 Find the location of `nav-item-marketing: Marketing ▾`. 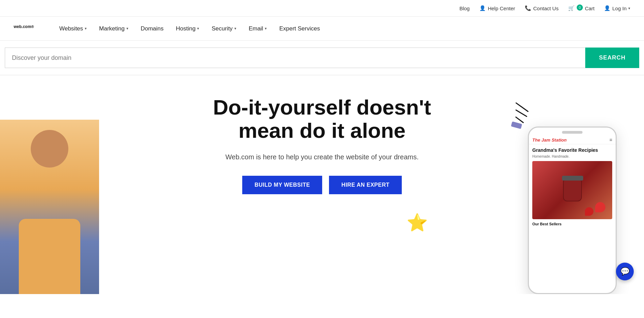

nav-item-marketing: Marketing ▾ is located at coordinates (114, 29).